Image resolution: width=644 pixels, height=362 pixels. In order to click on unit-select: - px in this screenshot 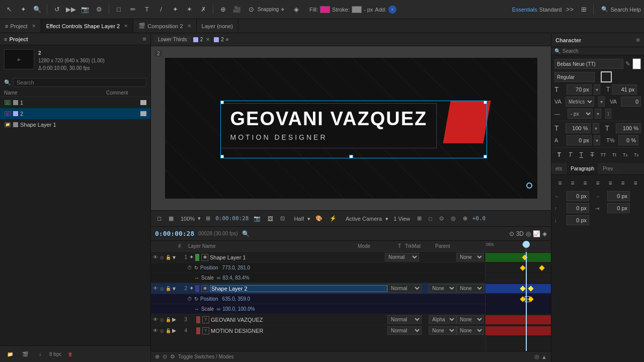, I will do `click(580, 114)`.